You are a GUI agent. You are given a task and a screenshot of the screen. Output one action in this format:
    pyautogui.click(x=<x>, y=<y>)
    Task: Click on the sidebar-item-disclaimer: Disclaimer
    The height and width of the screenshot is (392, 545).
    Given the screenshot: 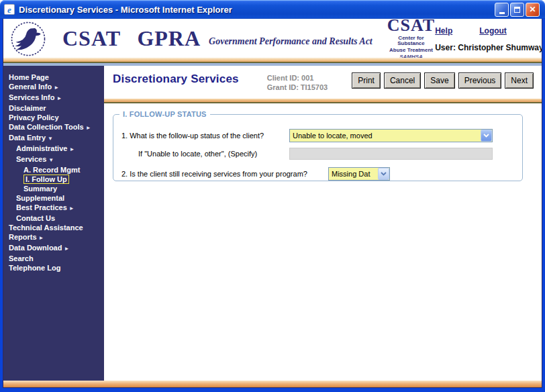 What is the action you would take?
    pyautogui.click(x=54, y=108)
    